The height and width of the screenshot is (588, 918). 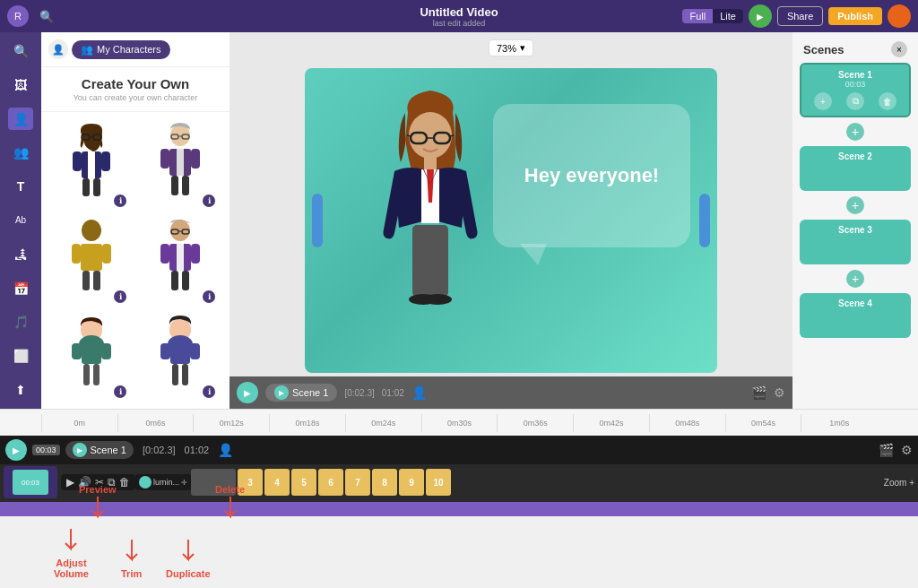 I want to click on timeline-segment: 10, so click(x=438, y=482).